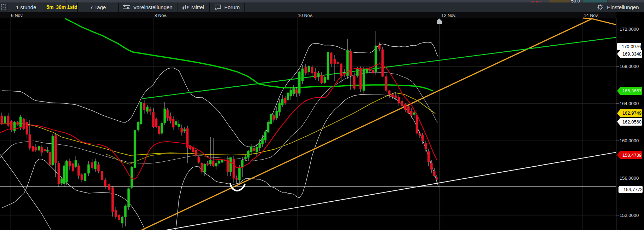 The image size is (644, 230). What do you see at coordinates (632, 155) in the screenshot?
I see `svg-text: 158,4739` at bounding box center [632, 155].